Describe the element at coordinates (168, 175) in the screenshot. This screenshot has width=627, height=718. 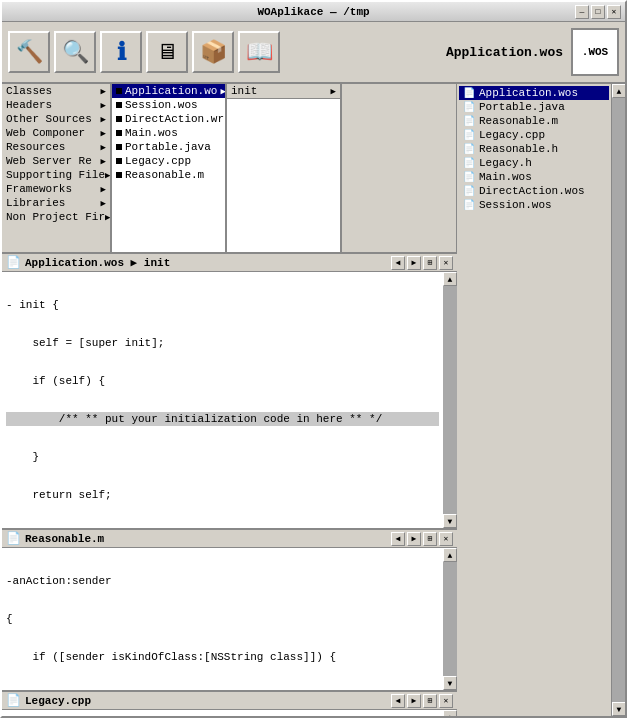
I see `file-item-reasonable-m: Reasonable.m` at that location.